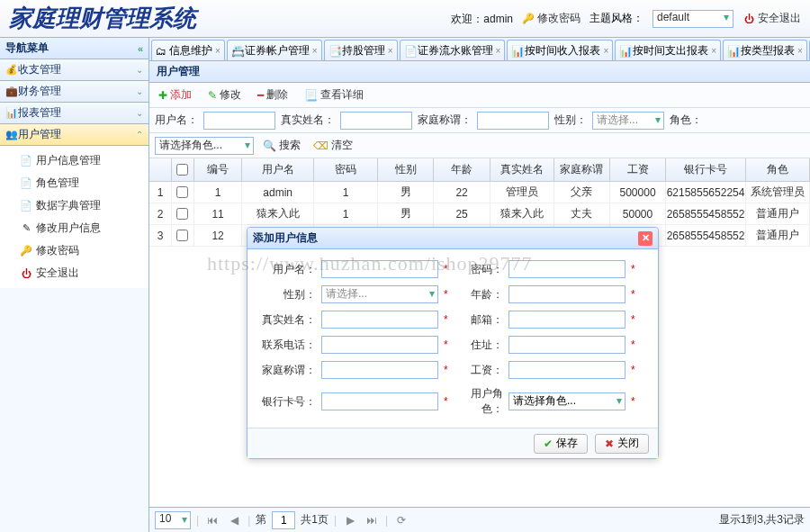  What do you see at coordinates (706, 214) in the screenshot?
I see `cell: 2658555458552` at bounding box center [706, 214].